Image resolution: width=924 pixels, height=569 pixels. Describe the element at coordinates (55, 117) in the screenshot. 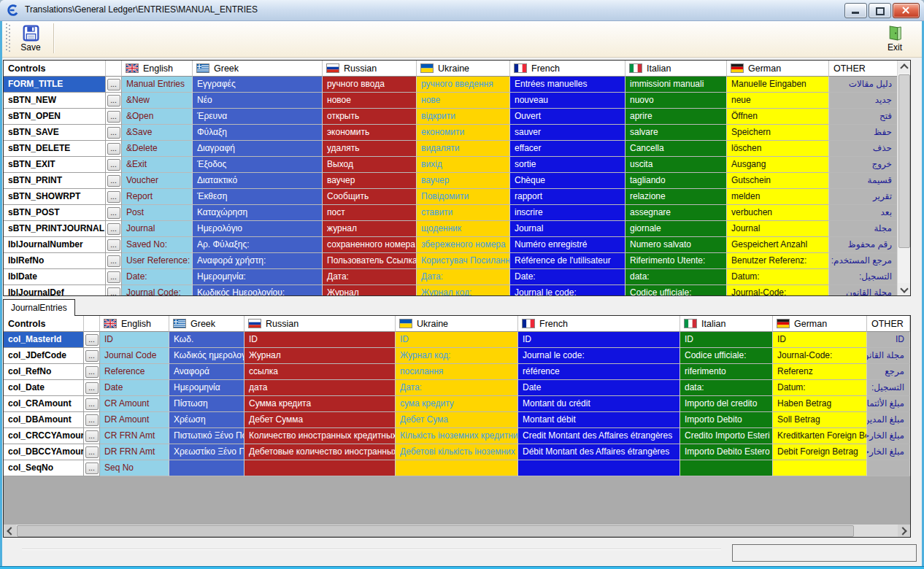

I see `row-control-sBTN_OPEN: sBTN_OPEN` at that location.